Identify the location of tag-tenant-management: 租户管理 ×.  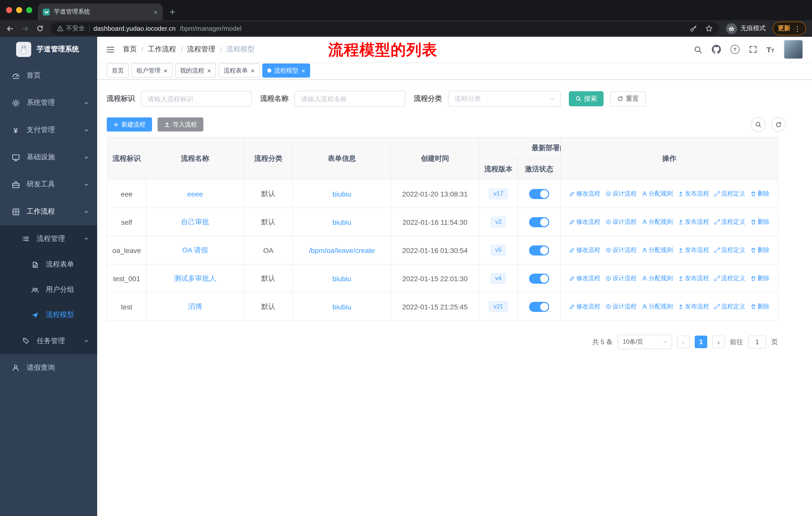
(152, 71).